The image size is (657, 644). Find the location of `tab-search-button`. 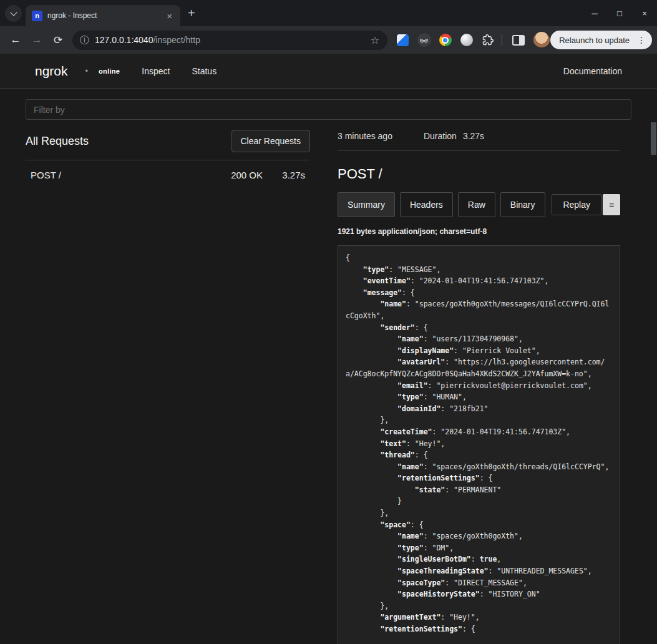

tab-search-button is located at coordinates (14, 14).